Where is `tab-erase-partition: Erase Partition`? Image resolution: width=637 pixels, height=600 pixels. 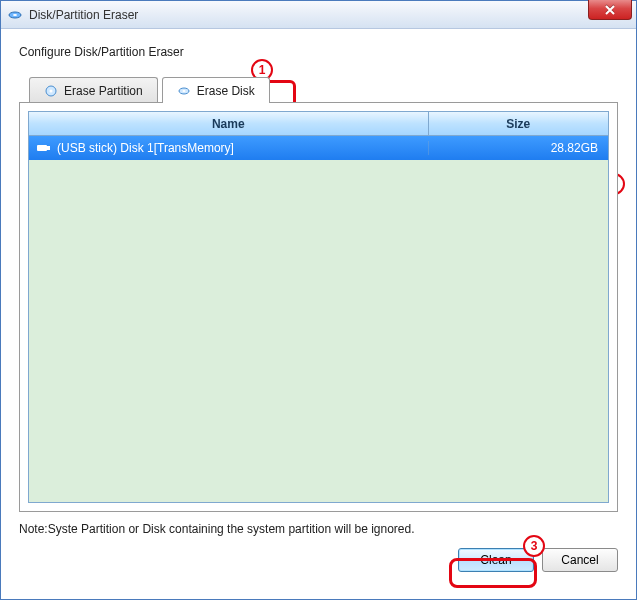
tab-erase-partition: Erase Partition is located at coordinates (94, 90).